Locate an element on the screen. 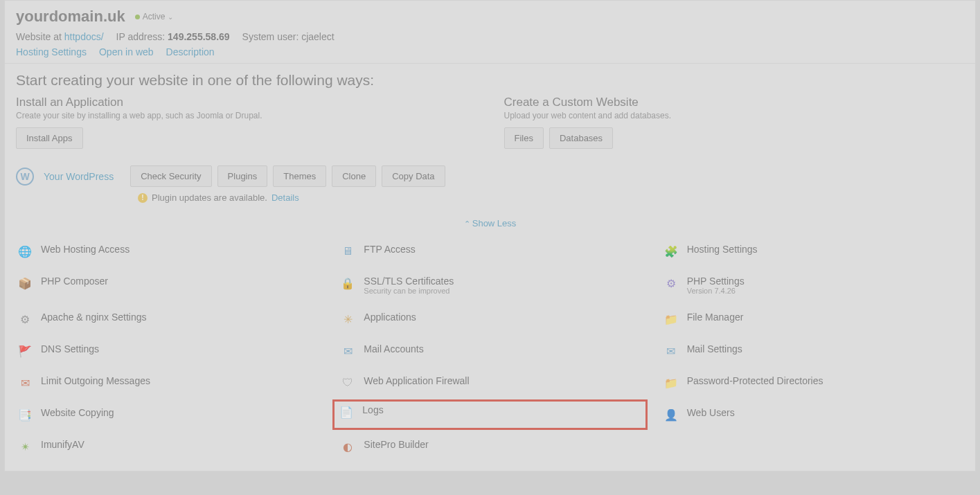 This screenshot has height=495, width=980. themes-button: Themes is located at coordinates (299, 176).